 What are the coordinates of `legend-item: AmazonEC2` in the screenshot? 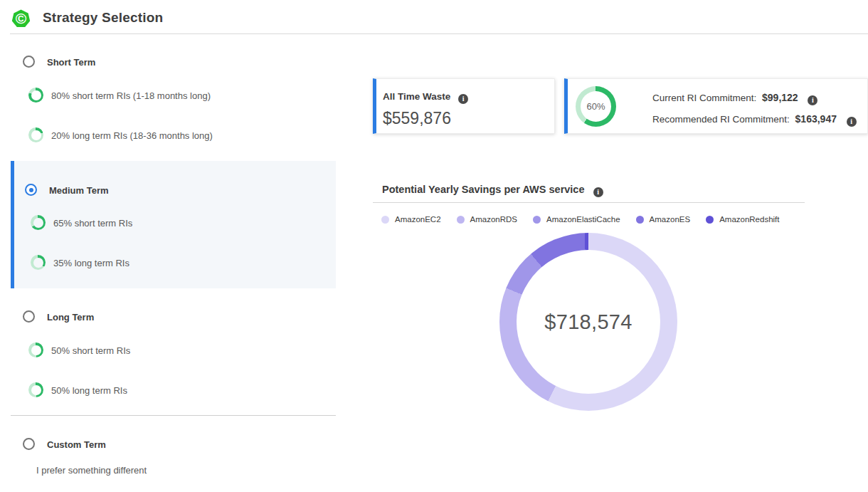 It's located at (411, 219).